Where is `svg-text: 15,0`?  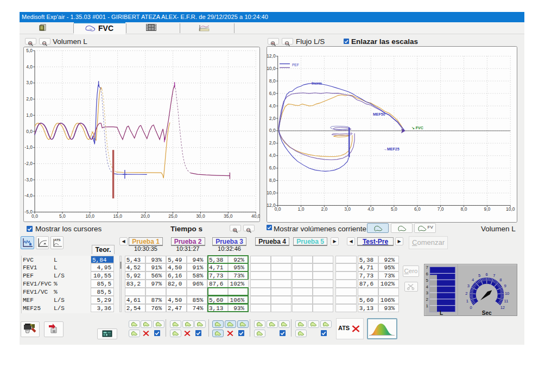 svg-text: 15,0 is located at coordinates (117, 216).